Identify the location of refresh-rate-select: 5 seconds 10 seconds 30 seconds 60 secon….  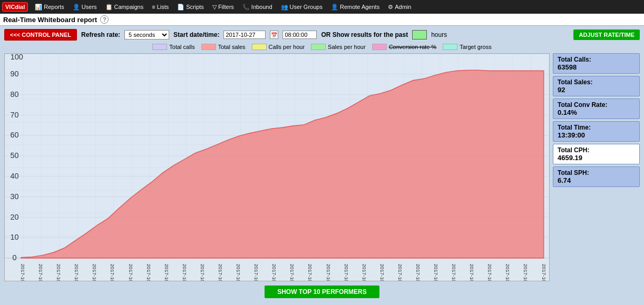
(147, 35).